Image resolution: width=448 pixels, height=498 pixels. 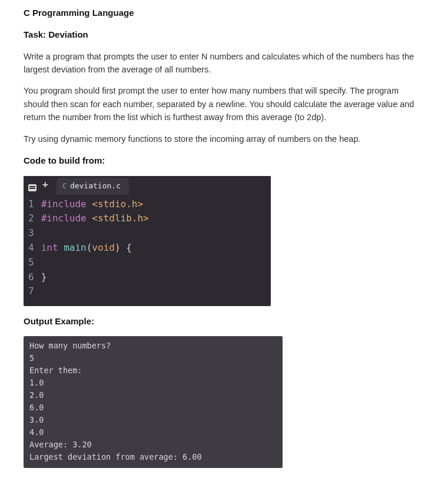 I want to click on line-number: 6, so click(x=31, y=278).